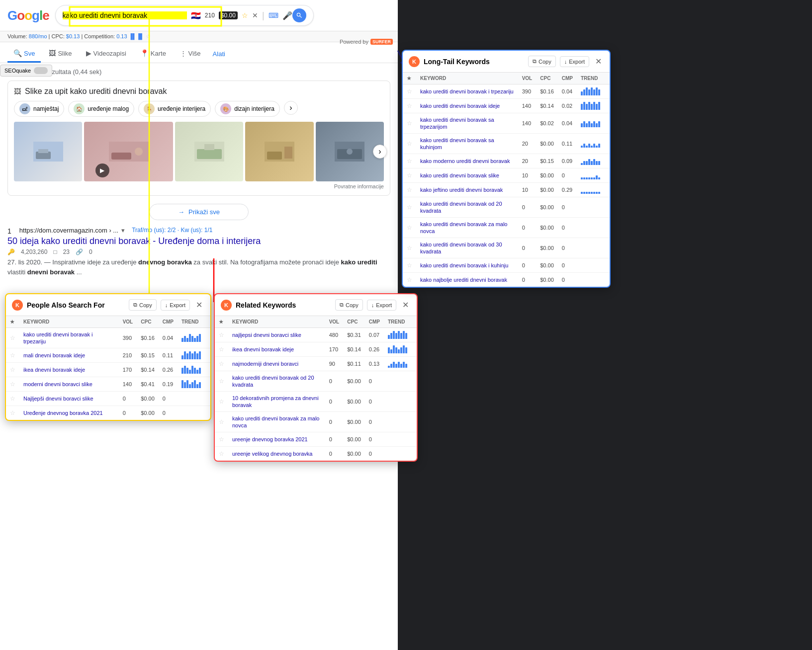  I want to click on kw-link: kako moderno urediti dnevni boravak, so click(465, 161).